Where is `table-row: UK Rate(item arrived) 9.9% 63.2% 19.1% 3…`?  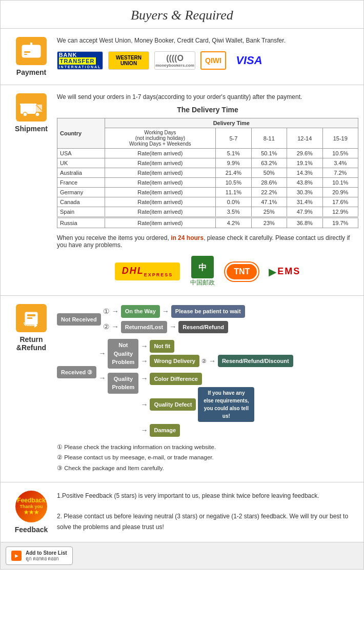
table-row: UK Rate(item arrived) 9.9% 63.2% 19.1% 3… is located at coordinates (208, 163).